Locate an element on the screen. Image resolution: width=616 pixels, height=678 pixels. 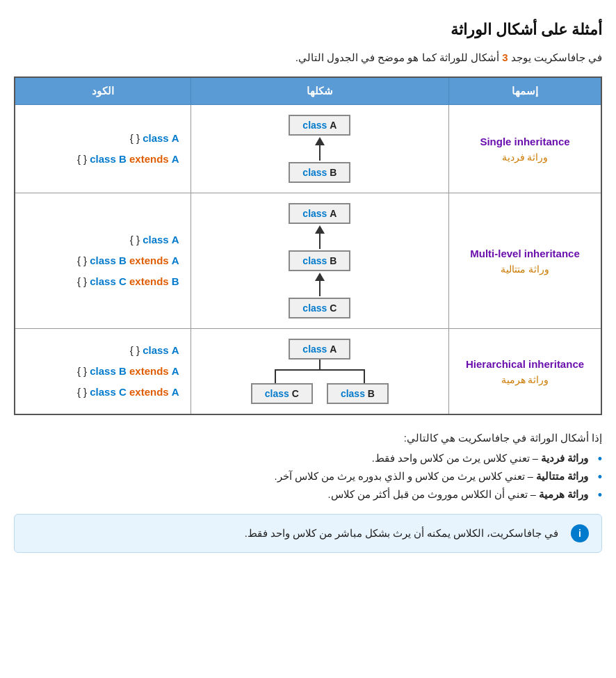
name-en-hier: Hierarchical inheritance is located at coordinates (525, 364).